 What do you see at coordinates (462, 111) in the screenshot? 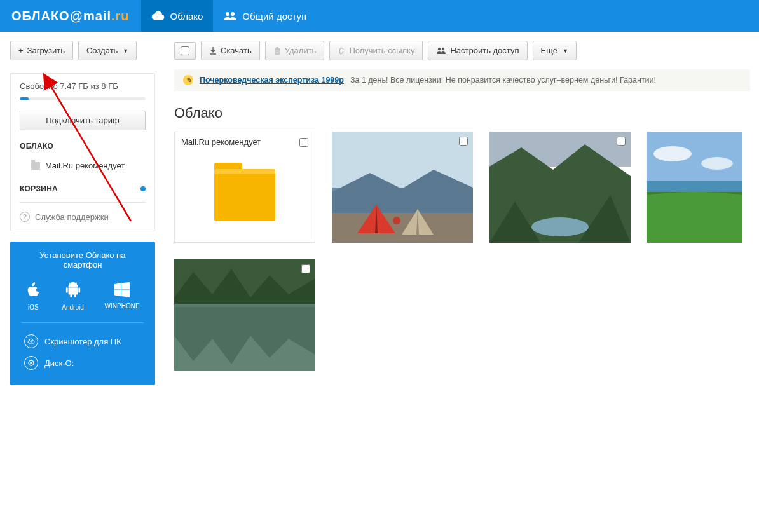
I see `page-title: Облако` at bounding box center [462, 111].